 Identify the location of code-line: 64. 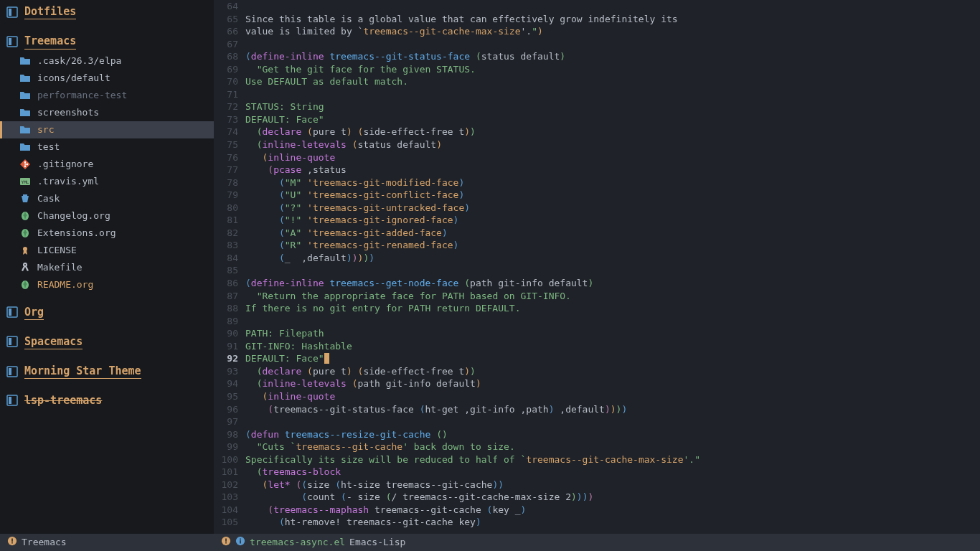
(597, 6).